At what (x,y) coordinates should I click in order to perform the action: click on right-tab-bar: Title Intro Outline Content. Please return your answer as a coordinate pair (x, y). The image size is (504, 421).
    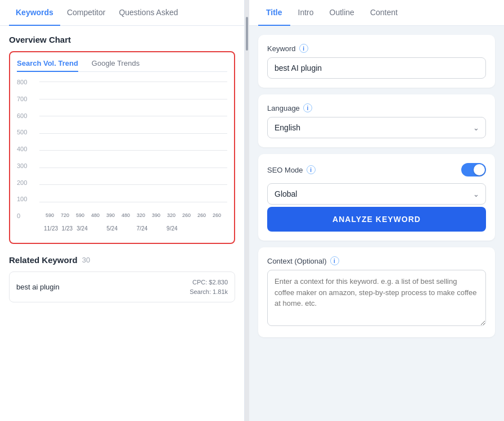
    Looking at the image, I should click on (377, 13).